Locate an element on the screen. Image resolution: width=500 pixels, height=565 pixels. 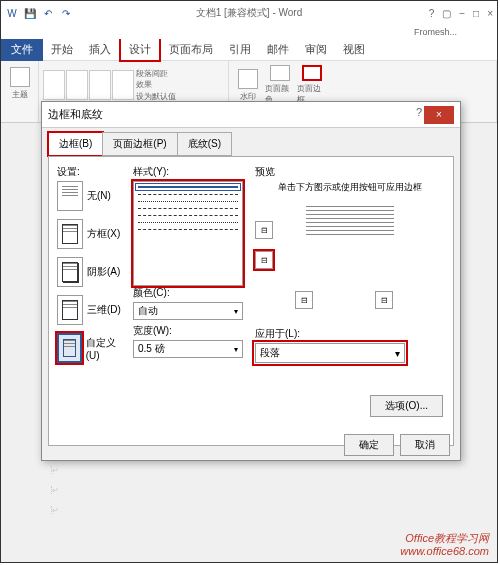
dialog-help-icon: ? is located at coordinates (419, 115).